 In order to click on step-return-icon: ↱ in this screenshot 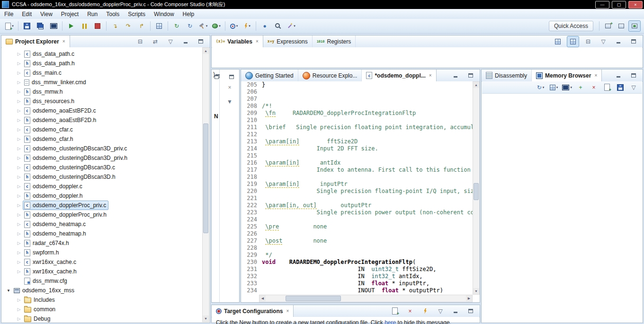, I will do `click(142, 26)`.